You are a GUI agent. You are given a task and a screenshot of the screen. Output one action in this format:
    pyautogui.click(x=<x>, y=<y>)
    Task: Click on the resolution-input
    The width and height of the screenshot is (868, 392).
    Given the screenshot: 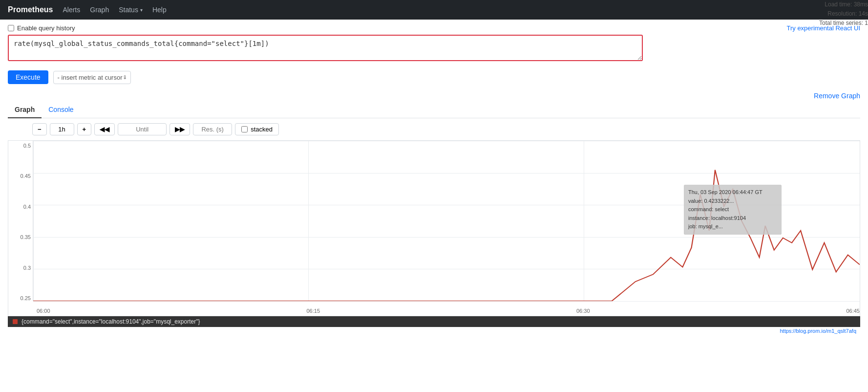 What is the action you would take?
    pyautogui.click(x=212, y=129)
    